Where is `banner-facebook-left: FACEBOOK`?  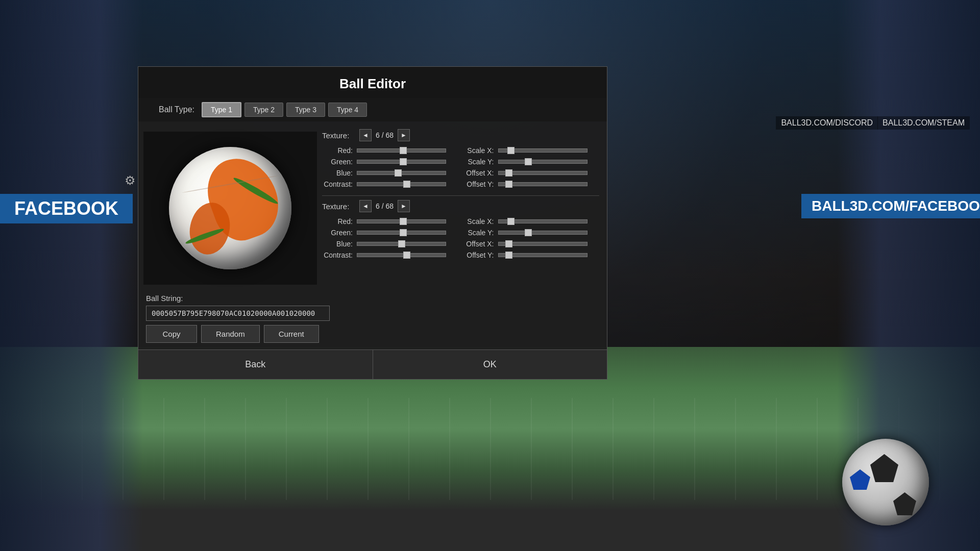 banner-facebook-left: FACEBOOK is located at coordinates (66, 209).